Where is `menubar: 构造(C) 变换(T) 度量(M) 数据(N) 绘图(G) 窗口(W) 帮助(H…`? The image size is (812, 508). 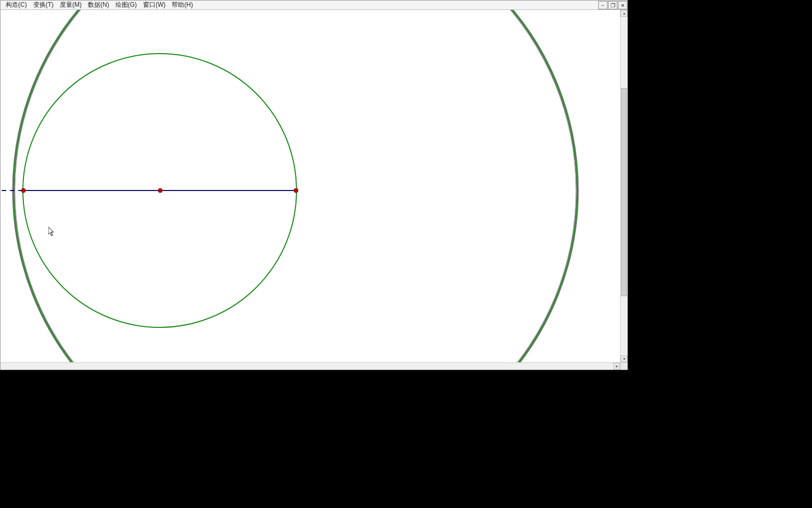 menubar: 构造(C) 变换(T) 度量(M) 数据(N) 绘图(G) 窗口(W) 帮助(H… is located at coordinates (314, 5).